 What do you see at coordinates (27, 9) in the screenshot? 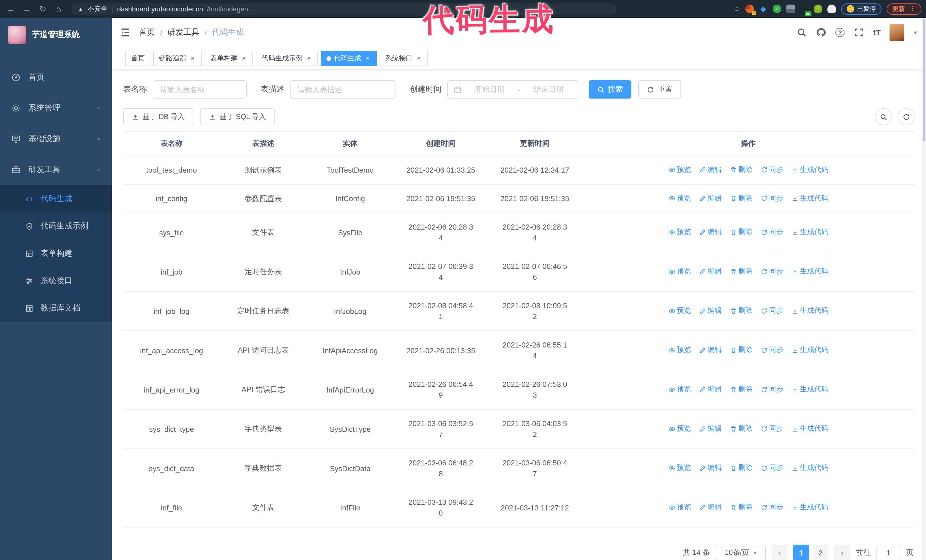
I see `browser-forward-icon: →` at bounding box center [27, 9].